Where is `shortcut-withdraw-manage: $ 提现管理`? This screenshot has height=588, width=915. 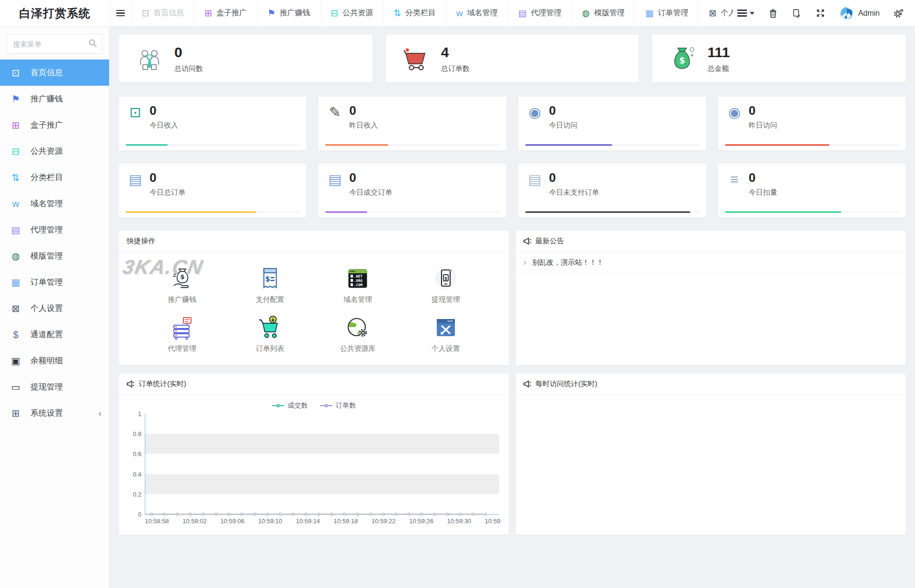
shortcut-withdraw-manage: $ 提现管理 is located at coordinates (446, 285).